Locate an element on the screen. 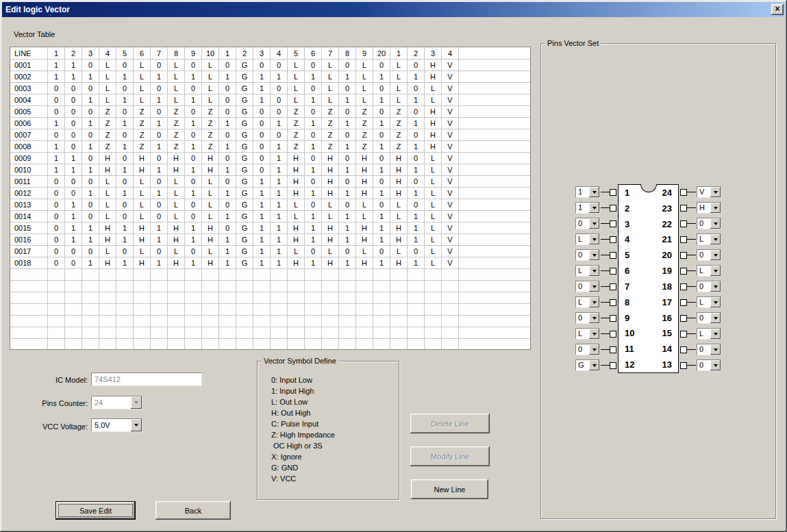  title-bar: Edit logic Vector × is located at coordinates (393, 10).